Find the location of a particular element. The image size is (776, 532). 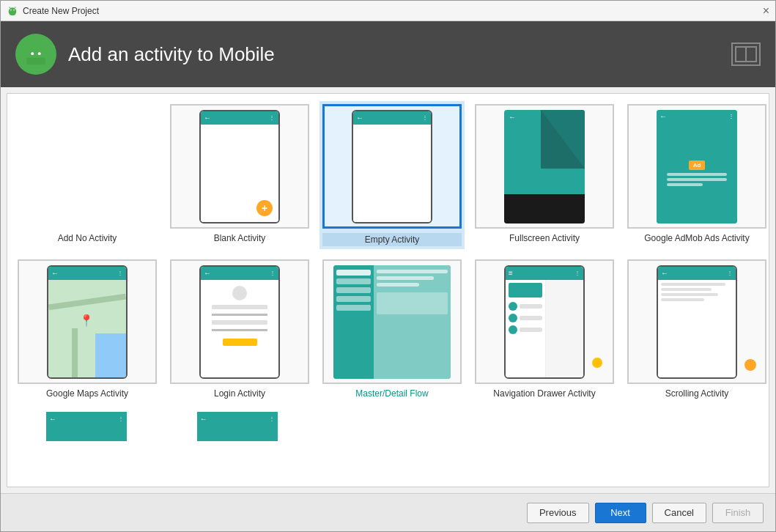

empty-phone-mock: ← ⋮ is located at coordinates (392, 167).